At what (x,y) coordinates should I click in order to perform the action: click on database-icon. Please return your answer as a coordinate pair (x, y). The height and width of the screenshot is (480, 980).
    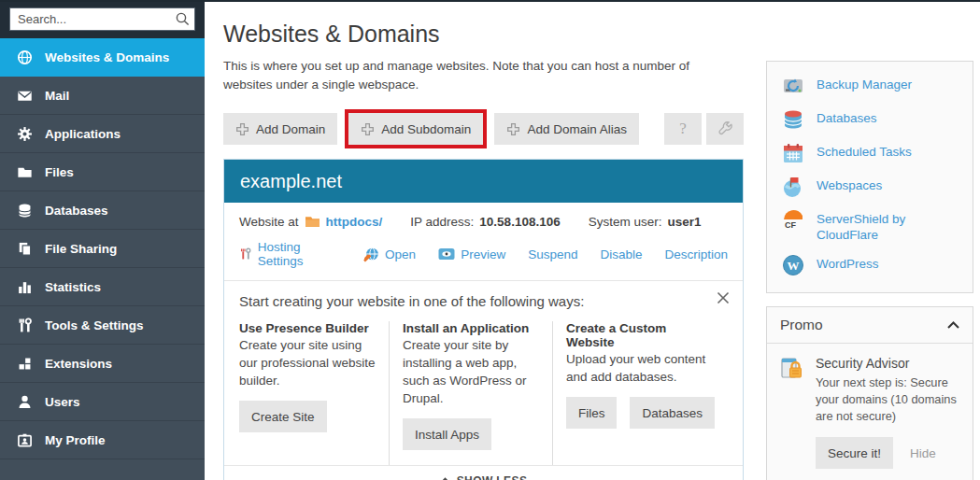
    Looking at the image, I should click on (24, 211).